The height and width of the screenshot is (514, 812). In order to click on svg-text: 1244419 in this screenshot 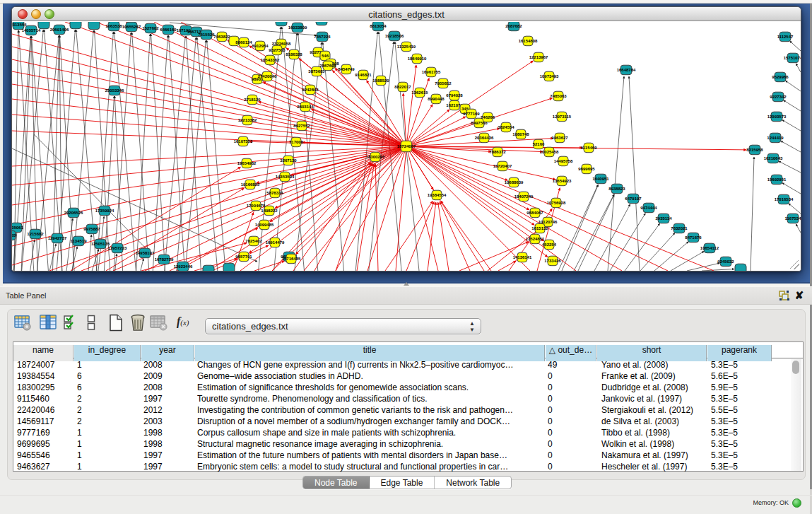, I will do `click(775, 138)`.